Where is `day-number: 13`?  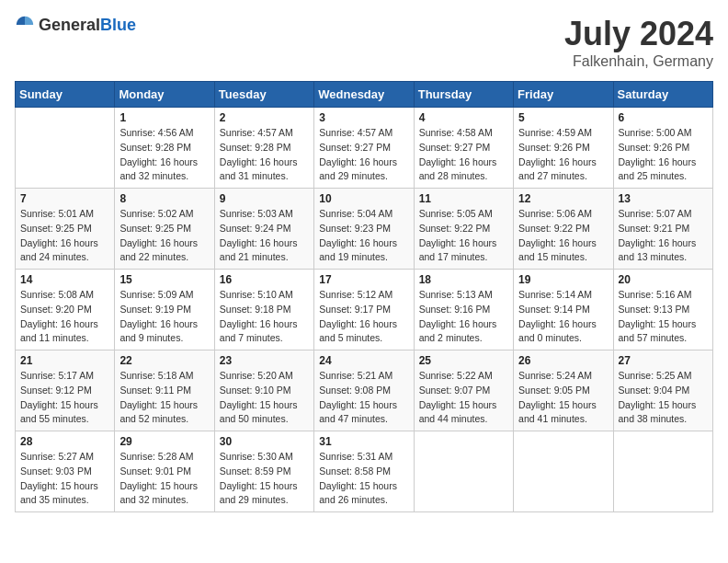
day-number: 13 is located at coordinates (664, 199).